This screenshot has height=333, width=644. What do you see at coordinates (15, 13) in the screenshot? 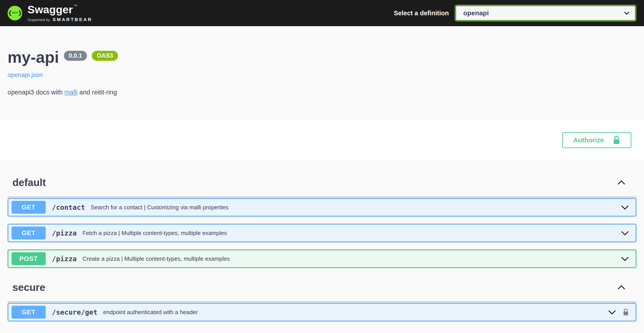
I see `swagger-logo-icon: {···}` at bounding box center [15, 13].